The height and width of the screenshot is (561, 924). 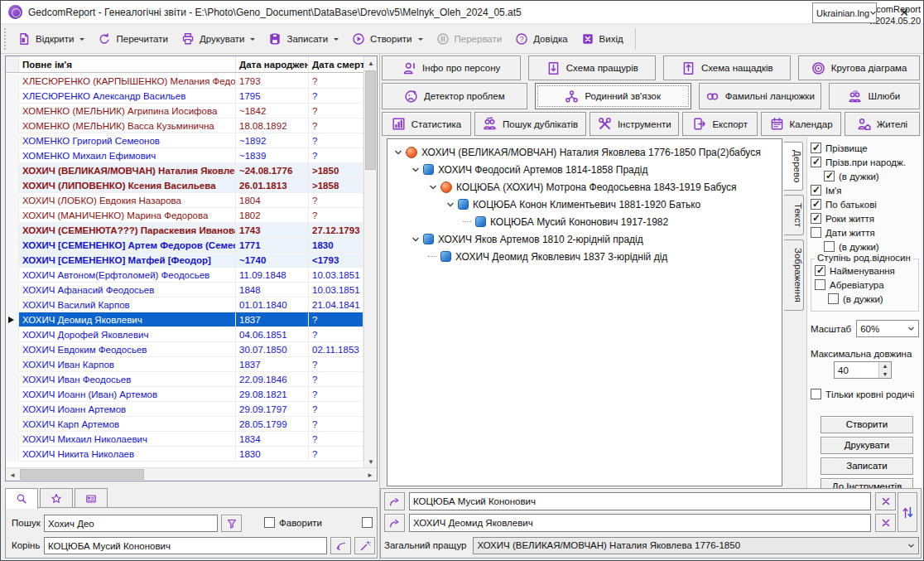 What do you see at coordinates (336, 290) in the screenshot?
I see `death-date-cell: 10.03.1851` at bounding box center [336, 290].